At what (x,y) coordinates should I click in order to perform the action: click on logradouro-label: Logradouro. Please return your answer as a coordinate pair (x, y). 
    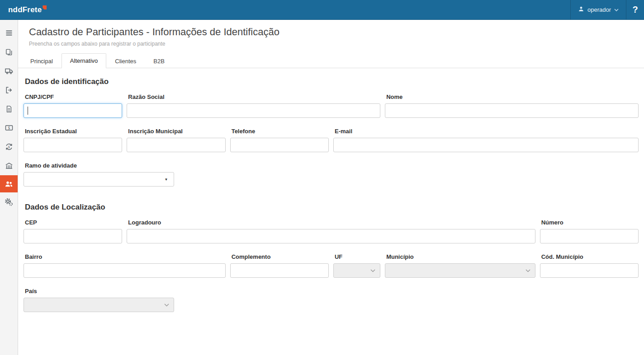
    Looking at the image, I should click on (331, 222).